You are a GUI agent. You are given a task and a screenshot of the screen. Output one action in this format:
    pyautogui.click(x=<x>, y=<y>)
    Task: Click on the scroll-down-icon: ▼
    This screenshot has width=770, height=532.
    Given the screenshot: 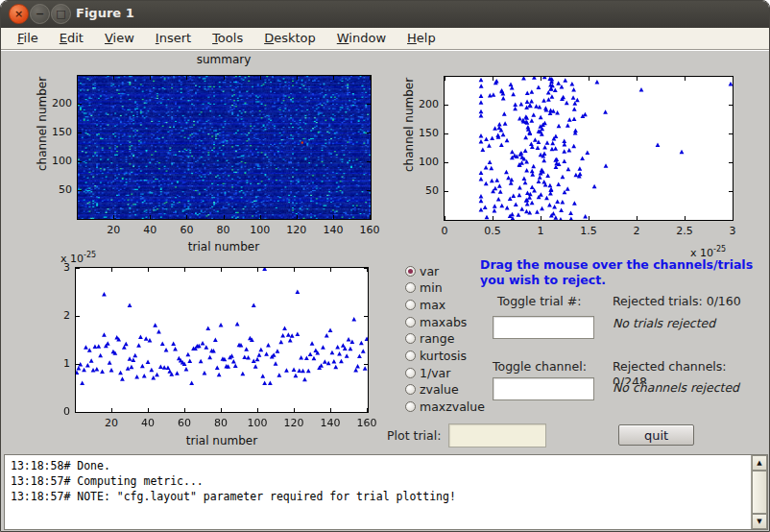 What is the action you would take?
    pyautogui.click(x=758, y=521)
    